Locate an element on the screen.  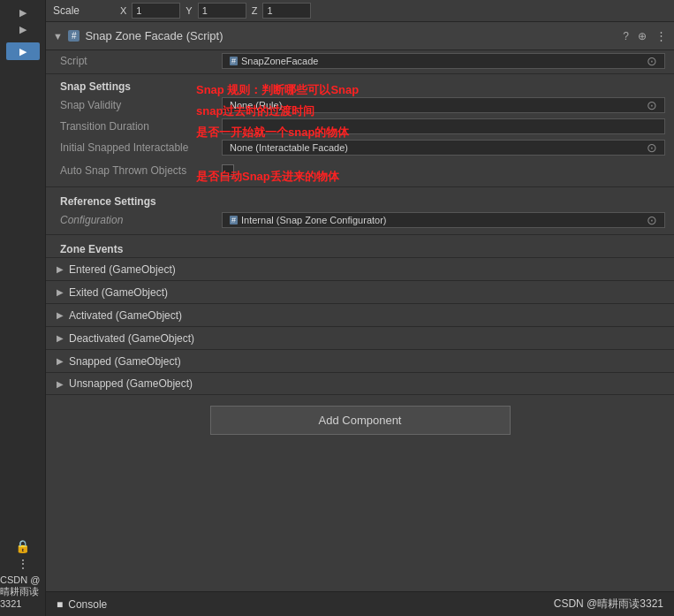
add-component-area: Add Component is located at coordinates (360, 421).